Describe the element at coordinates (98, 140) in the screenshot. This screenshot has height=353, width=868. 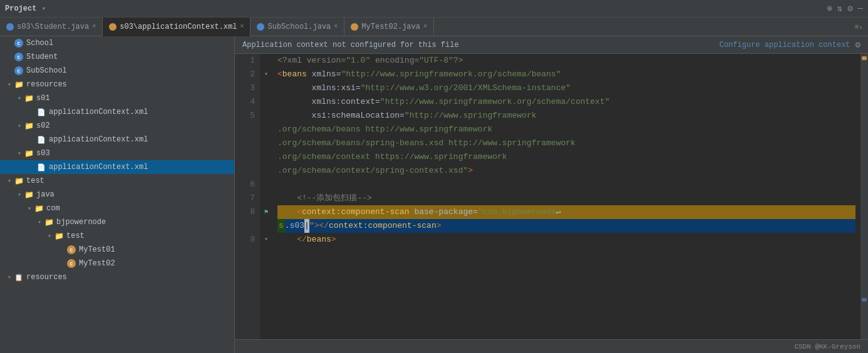
I see `label-appctx-s02: applicationContext.xml` at that location.